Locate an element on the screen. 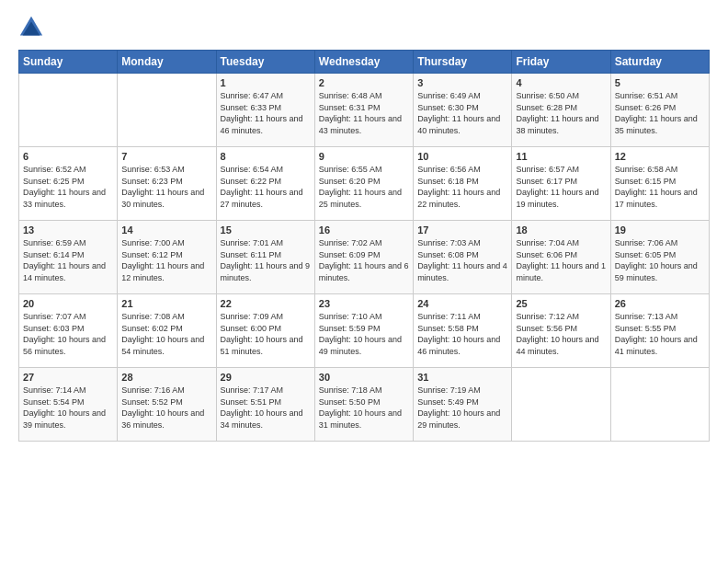 This screenshot has width=728, height=563. header-cell-thursday: Thursday is located at coordinates (463, 63).